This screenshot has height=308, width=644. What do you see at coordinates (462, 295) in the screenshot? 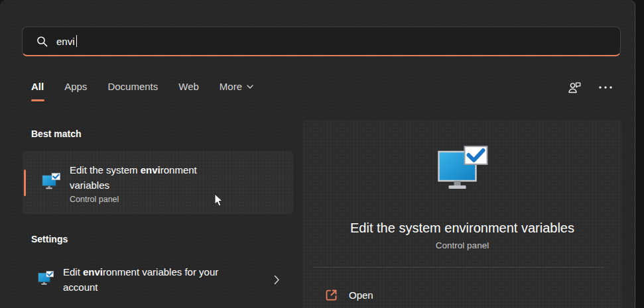
I see `open-action-button: Open` at bounding box center [462, 295].